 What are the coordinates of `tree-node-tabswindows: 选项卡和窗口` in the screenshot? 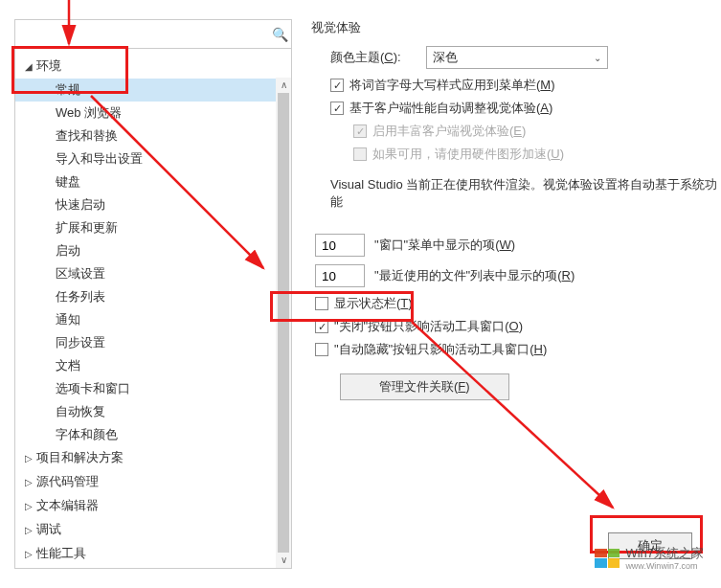 It's located at (153, 389).